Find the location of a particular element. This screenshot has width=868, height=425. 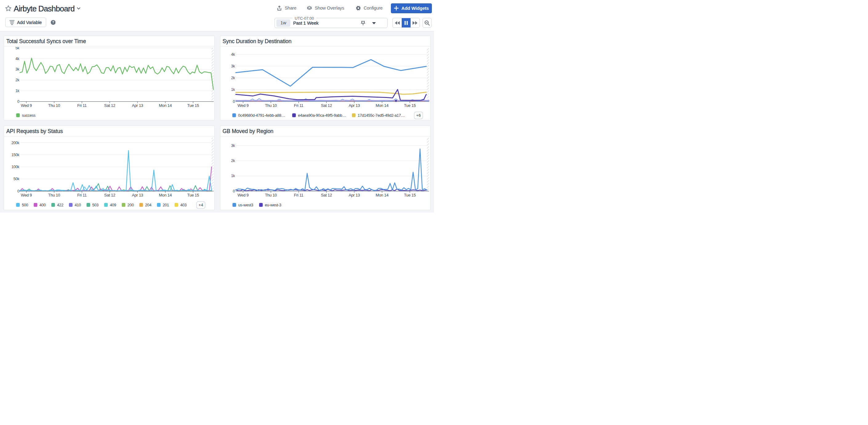

svg-text: e4aea90a-90ca-49f5-9abb… is located at coordinates (322, 115).